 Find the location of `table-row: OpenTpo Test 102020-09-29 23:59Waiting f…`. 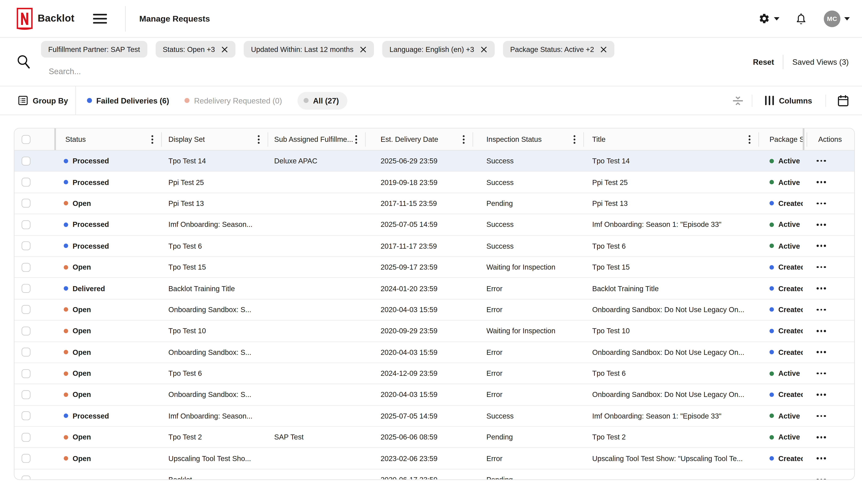

table-row: OpenTpo Test 102020-09-29 23:59Waiting f… is located at coordinates (434, 331).